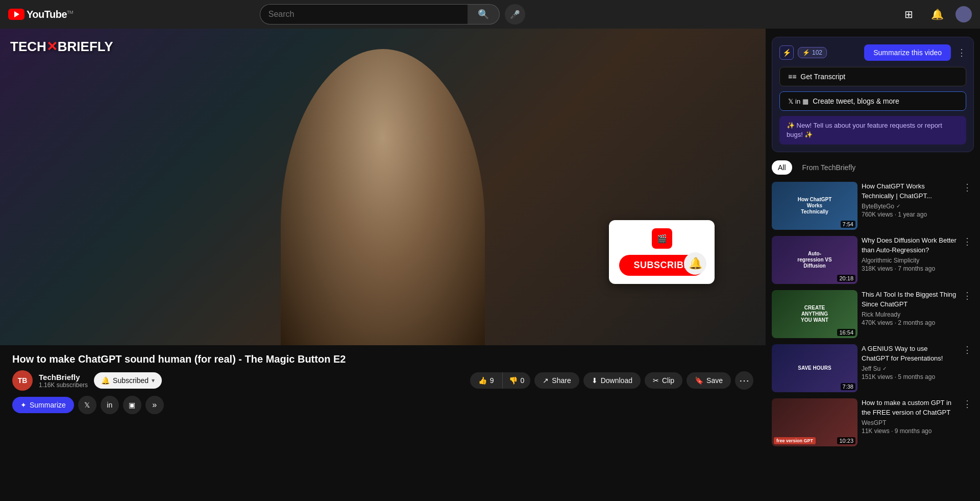 This screenshot has width=980, height=501. I want to click on clip-button: ✂ Clip, so click(664, 380).